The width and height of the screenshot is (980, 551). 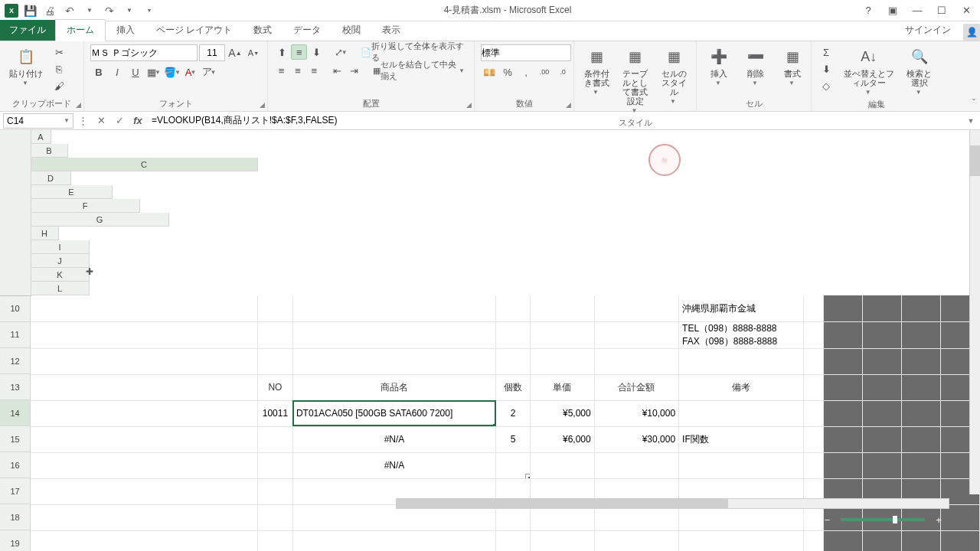 I want to click on accounting-format: 💴, so click(x=489, y=72).